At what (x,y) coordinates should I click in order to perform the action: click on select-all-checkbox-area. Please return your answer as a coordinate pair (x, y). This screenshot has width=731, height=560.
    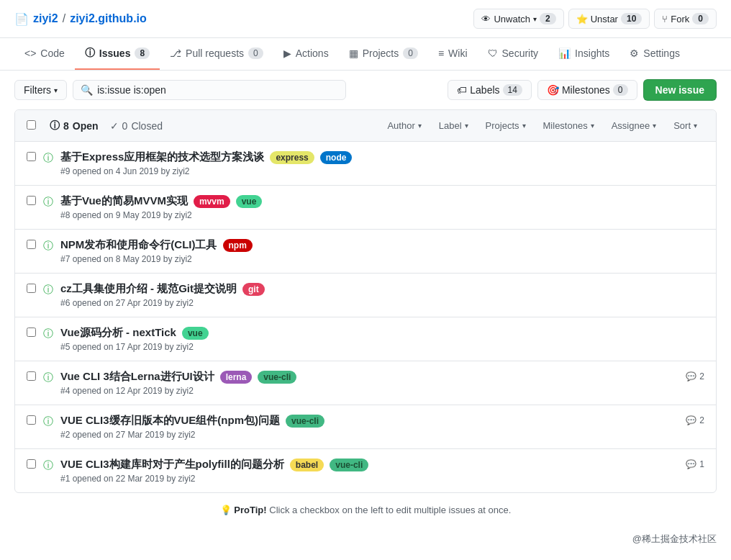
    Looking at the image, I should click on (34, 126).